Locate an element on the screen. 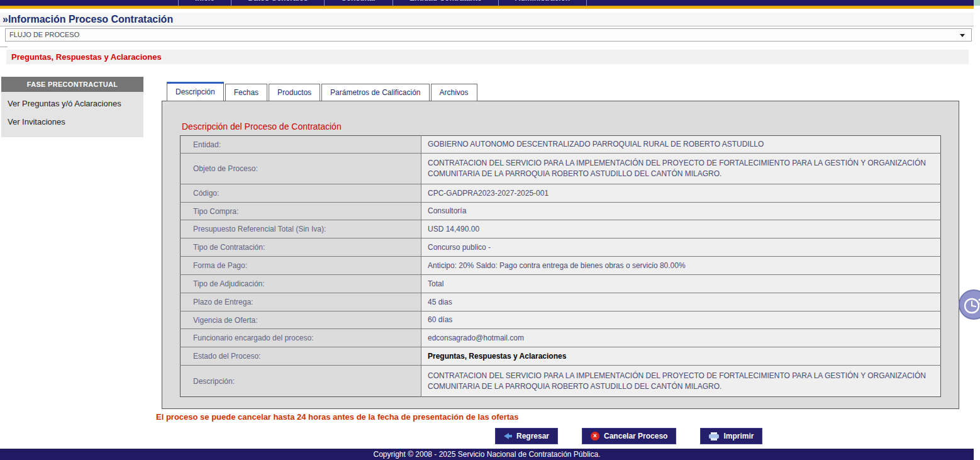 The width and height of the screenshot is (980, 460). table-row: Tipo Compra: Consultoría is located at coordinates (561, 211).